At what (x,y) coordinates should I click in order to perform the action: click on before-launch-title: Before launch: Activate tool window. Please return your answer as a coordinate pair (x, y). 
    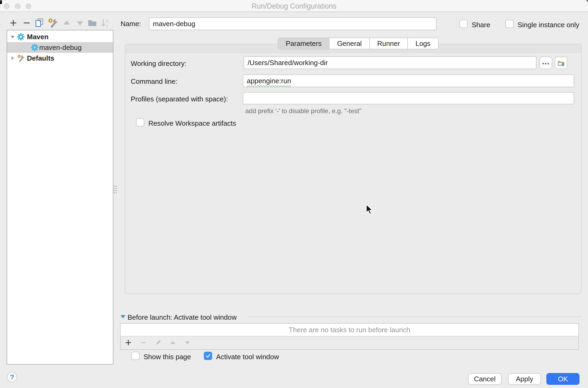
    Looking at the image, I should click on (182, 318).